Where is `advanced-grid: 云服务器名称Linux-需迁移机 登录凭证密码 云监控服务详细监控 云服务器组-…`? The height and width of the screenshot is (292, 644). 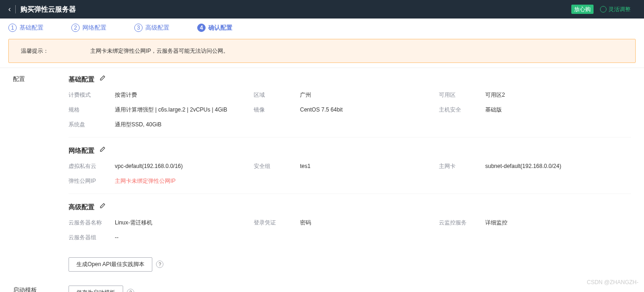 advanced-grid: 云服务器名称Linux-需迁移机 登录凭证密码 云监控服务详细监控 云服务器组-… is located at coordinates (350, 230).